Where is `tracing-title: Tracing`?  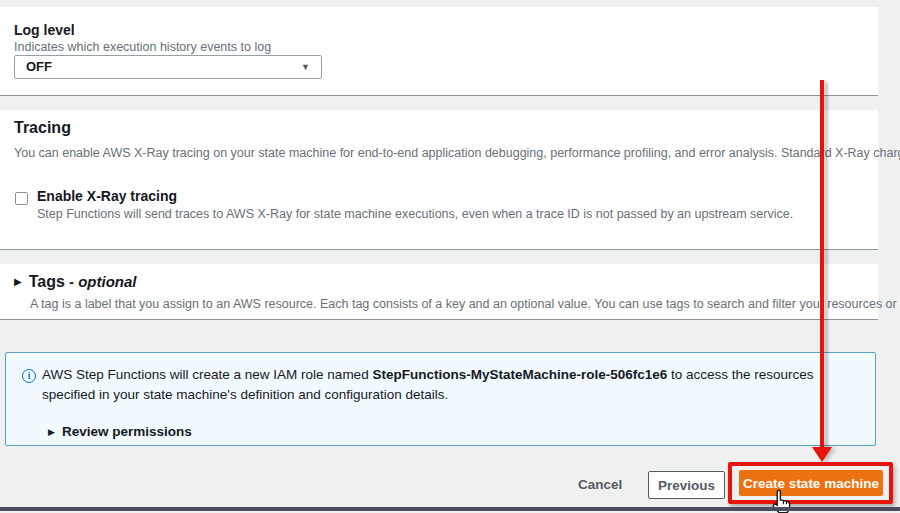 tracing-title: Tracing is located at coordinates (42, 128).